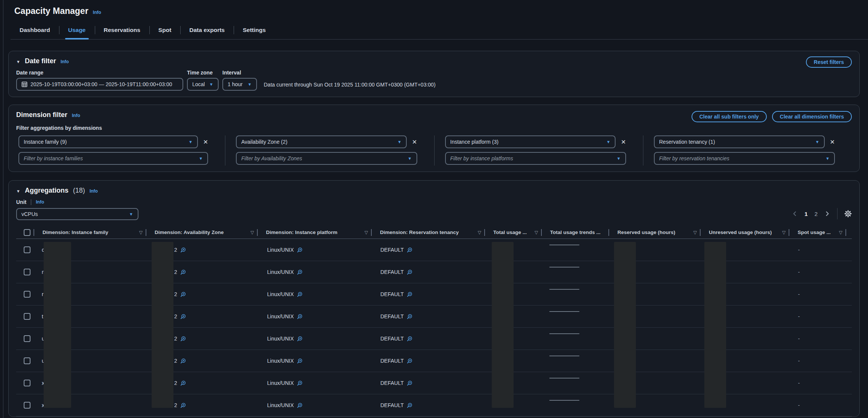 Image resolution: width=868 pixels, height=418 pixels. Describe the element at coordinates (729, 117) in the screenshot. I see `clear-sub-filters-button: Clear all sub filters only` at that location.